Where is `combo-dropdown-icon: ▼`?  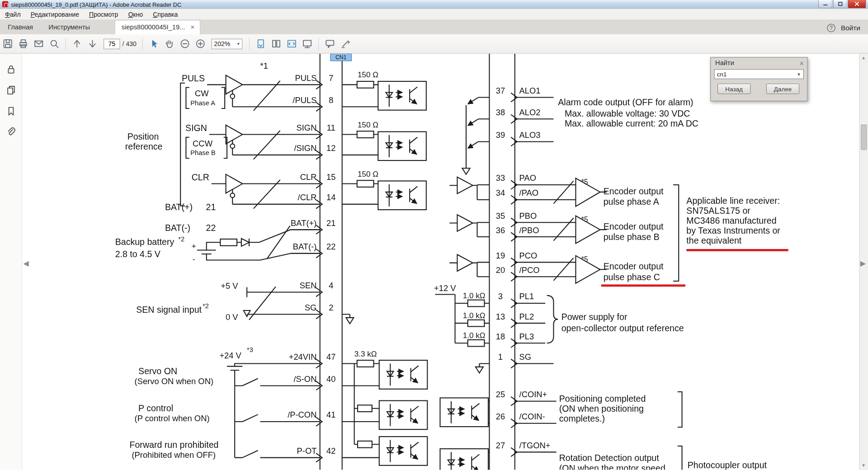 combo-dropdown-icon: ▼ is located at coordinates (799, 74).